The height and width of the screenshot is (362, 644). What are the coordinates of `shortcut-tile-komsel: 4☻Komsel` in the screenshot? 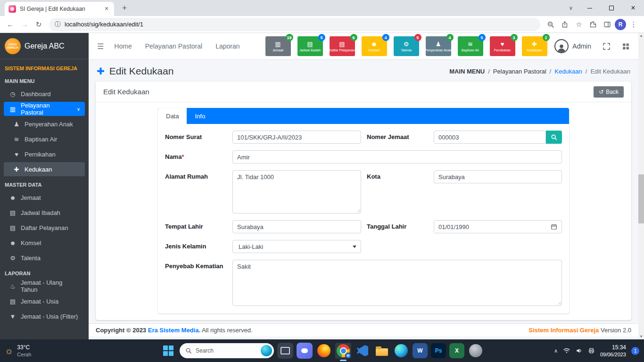 It's located at (374, 46).